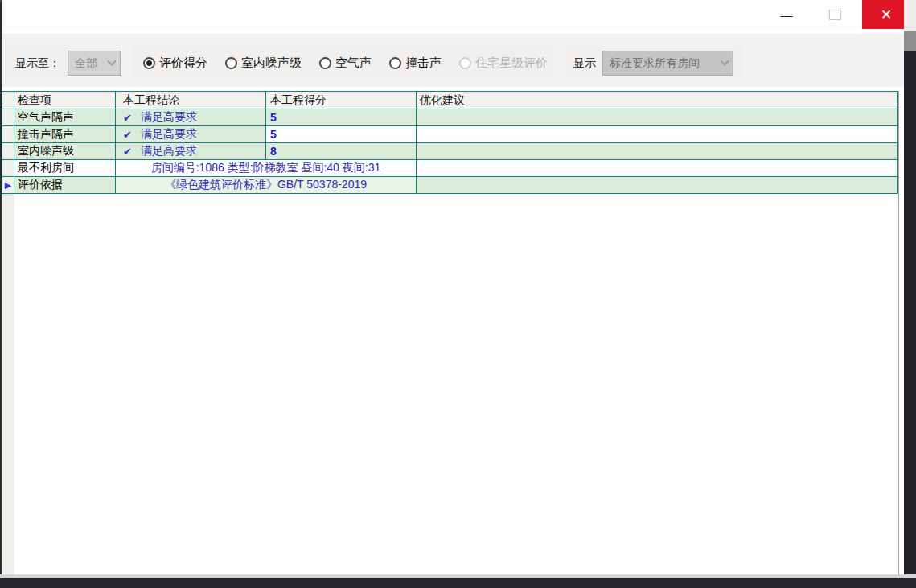 This screenshot has width=916, height=588. Describe the element at coordinates (415, 63) in the screenshot. I see `radio-impact-sound: 撞击声` at that location.